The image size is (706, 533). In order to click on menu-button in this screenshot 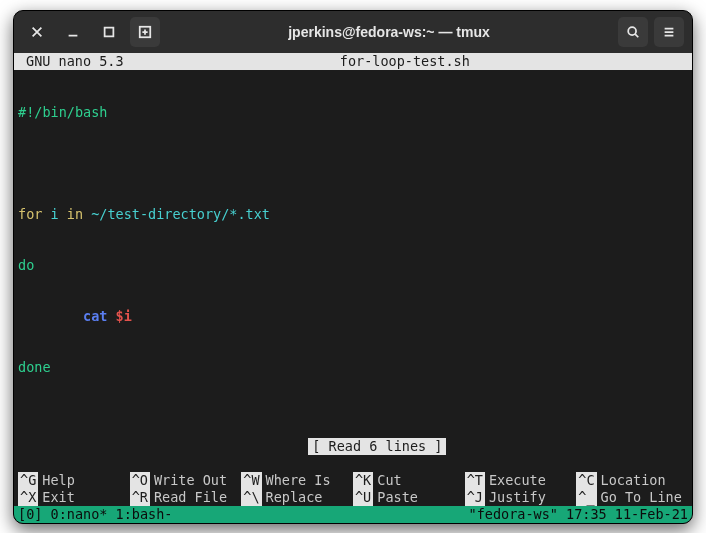, I will do `click(669, 32)`.